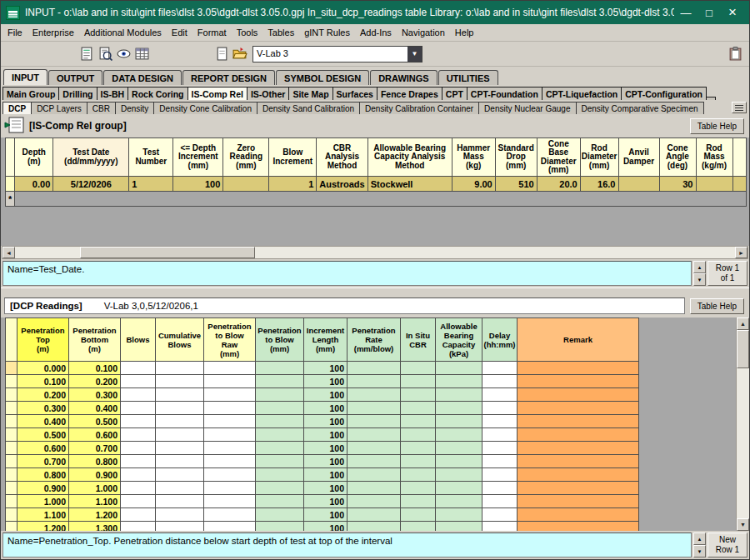 The width and height of the screenshot is (750, 560). What do you see at coordinates (742, 424) in the screenshot?
I see `vertical-scrollbar: ▲ ▼` at bounding box center [742, 424].